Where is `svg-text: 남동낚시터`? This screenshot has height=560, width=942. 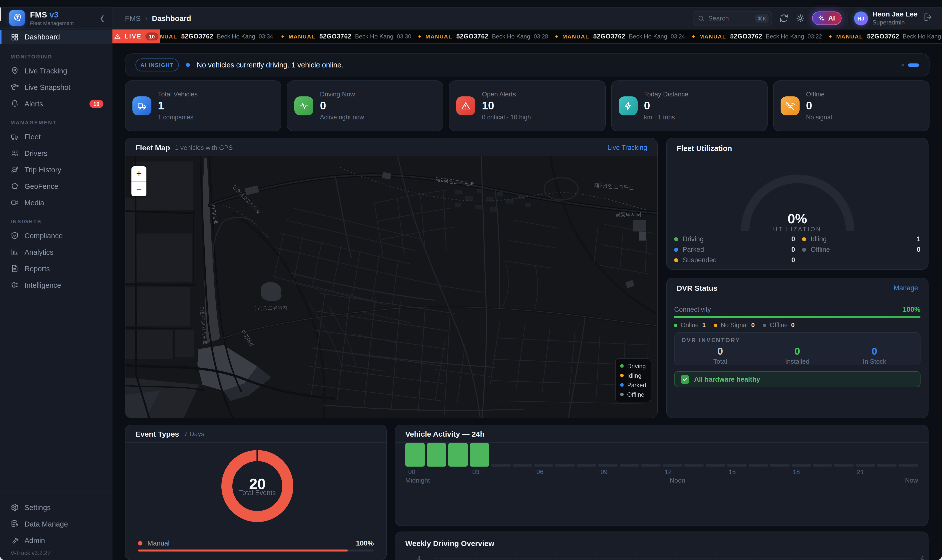 svg-text: 남동낚시터 is located at coordinates (628, 214).